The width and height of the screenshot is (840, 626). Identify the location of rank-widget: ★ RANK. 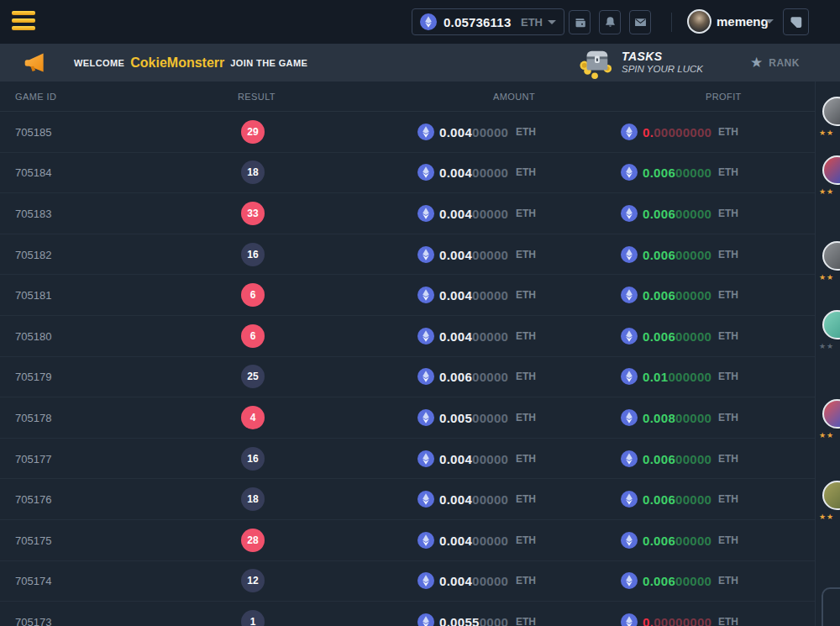
(774, 62).